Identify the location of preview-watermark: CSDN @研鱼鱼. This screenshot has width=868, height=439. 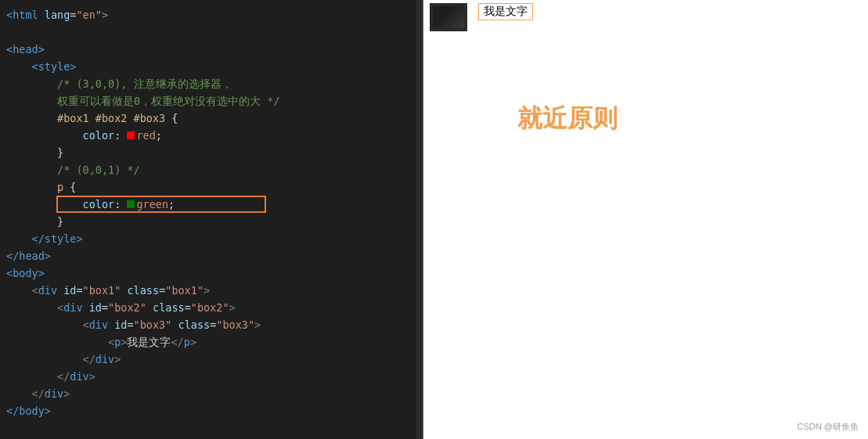
(828, 427).